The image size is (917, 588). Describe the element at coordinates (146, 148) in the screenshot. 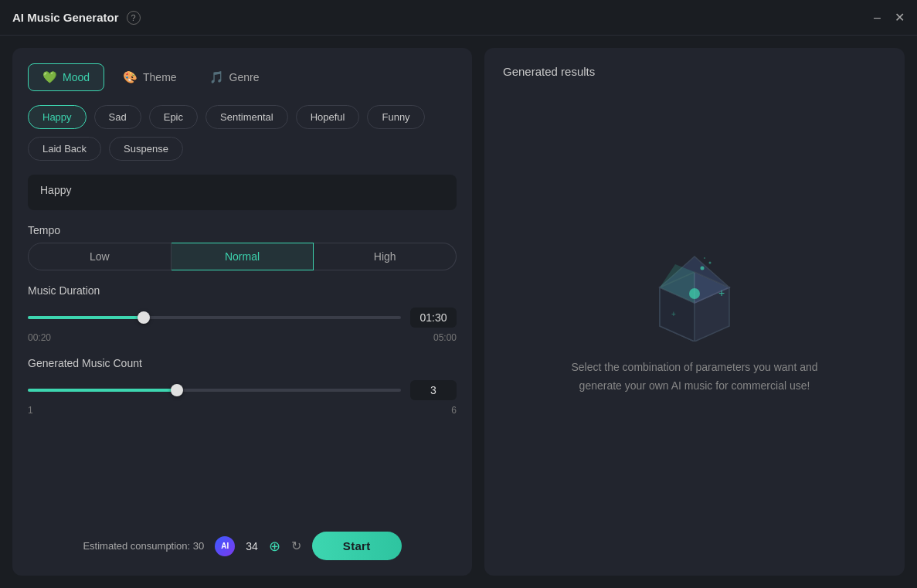

I see `mood-suspense: Suspense` at that location.